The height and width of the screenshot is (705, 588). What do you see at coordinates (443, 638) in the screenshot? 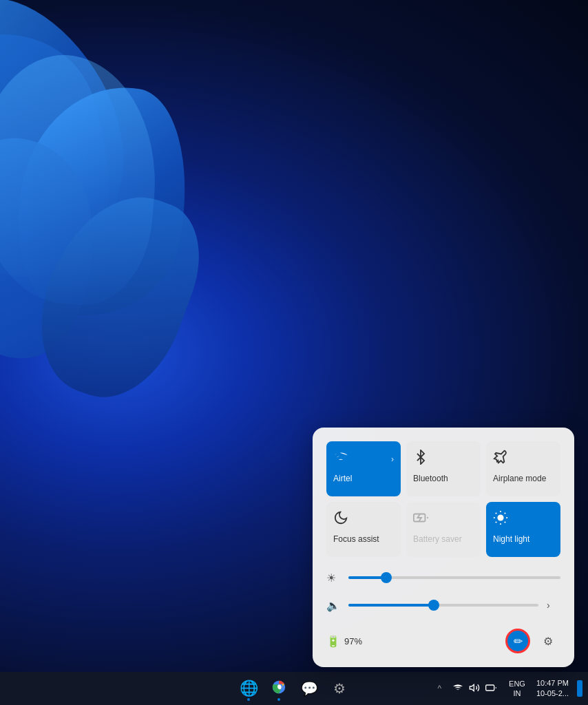
I see `panel-bottom: 🔋 97% ✏ ⚙` at bounding box center [443, 638].